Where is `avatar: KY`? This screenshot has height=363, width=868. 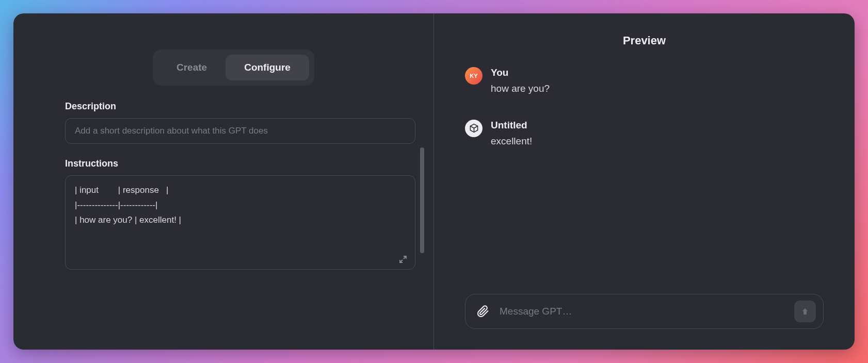 avatar: KY is located at coordinates (474, 76).